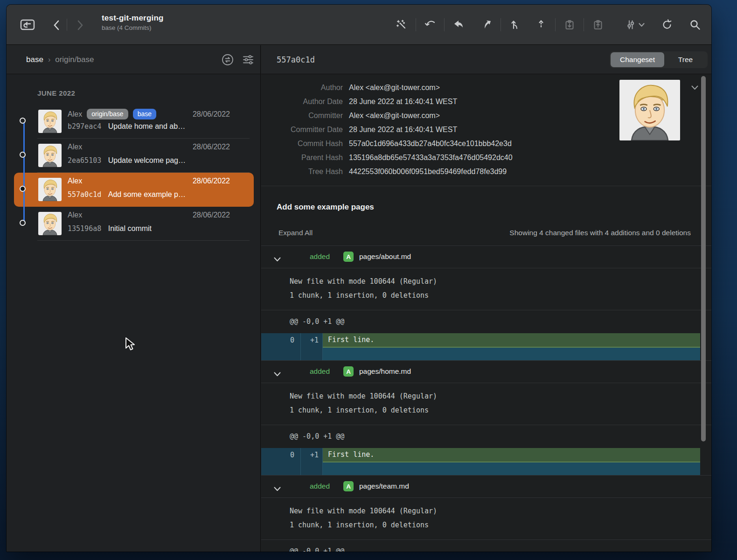  What do you see at coordinates (302, 88) in the screenshot?
I see `meta-label: Author` at bounding box center [302, 88].